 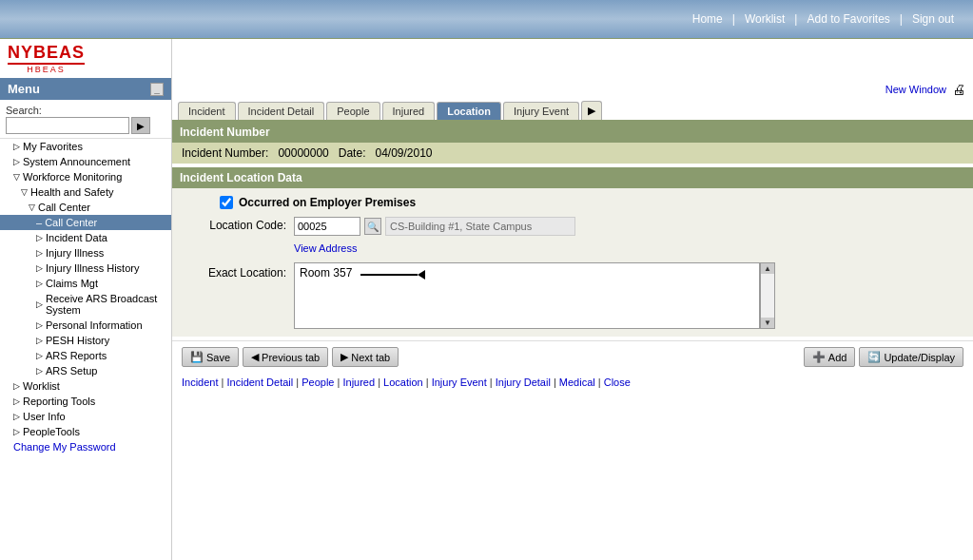 What do you see at coordinates (353, 110) in the screenshot?
I see `tab-people: People` at bounding box center [353, 110].